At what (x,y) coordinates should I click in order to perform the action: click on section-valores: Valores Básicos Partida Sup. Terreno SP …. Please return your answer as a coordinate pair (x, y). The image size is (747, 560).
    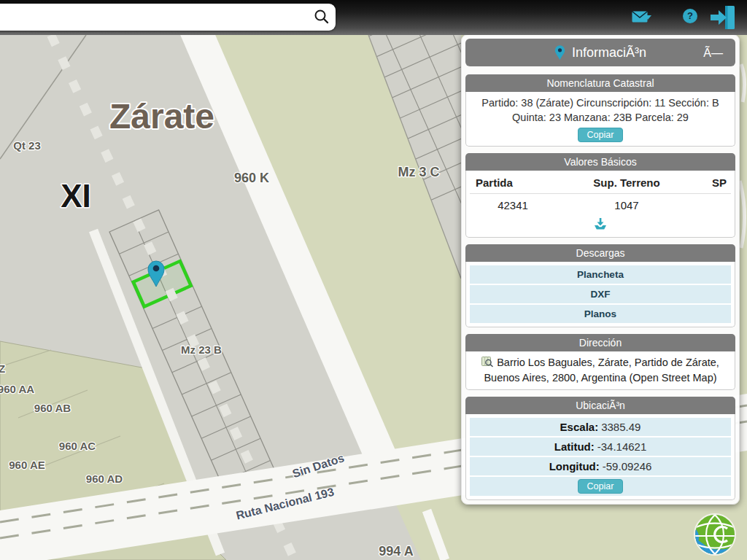
    Looking at the image, I should click on (600, 195).